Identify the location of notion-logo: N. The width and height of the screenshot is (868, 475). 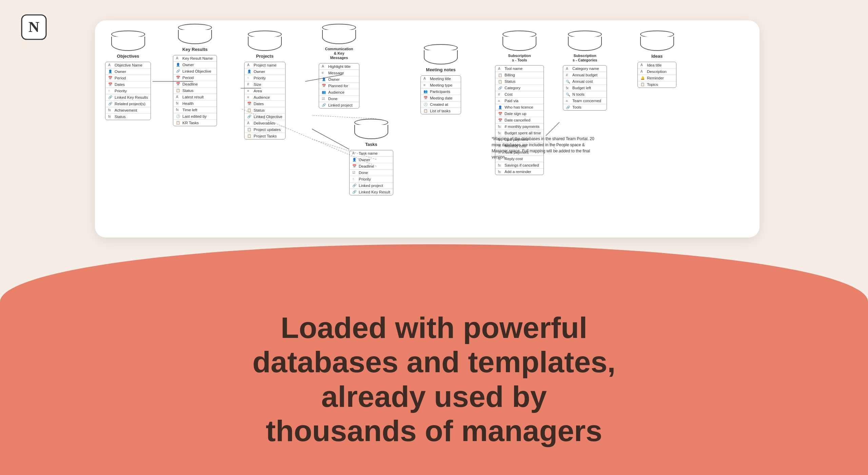
(34, 27).